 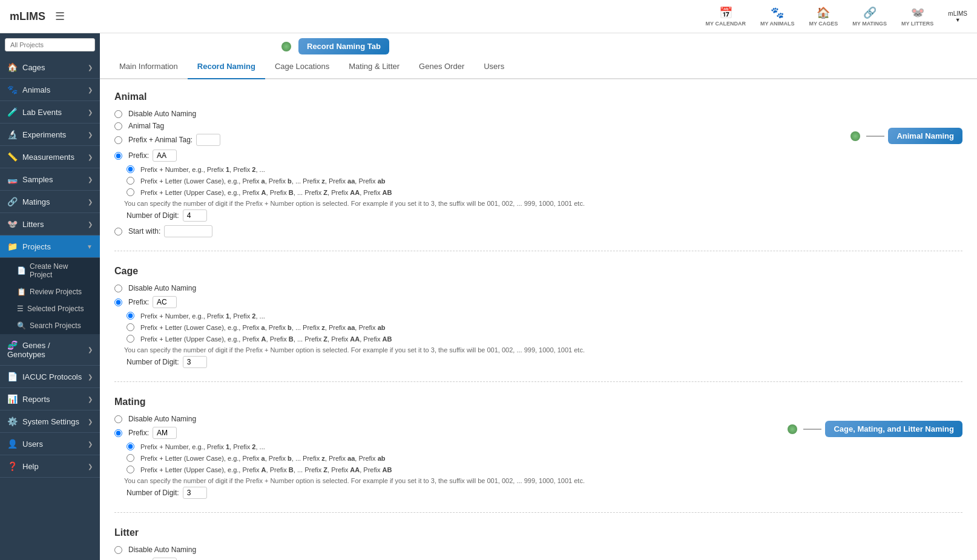 I want to click on litter-disable-radio, so click(x=119, y=550).